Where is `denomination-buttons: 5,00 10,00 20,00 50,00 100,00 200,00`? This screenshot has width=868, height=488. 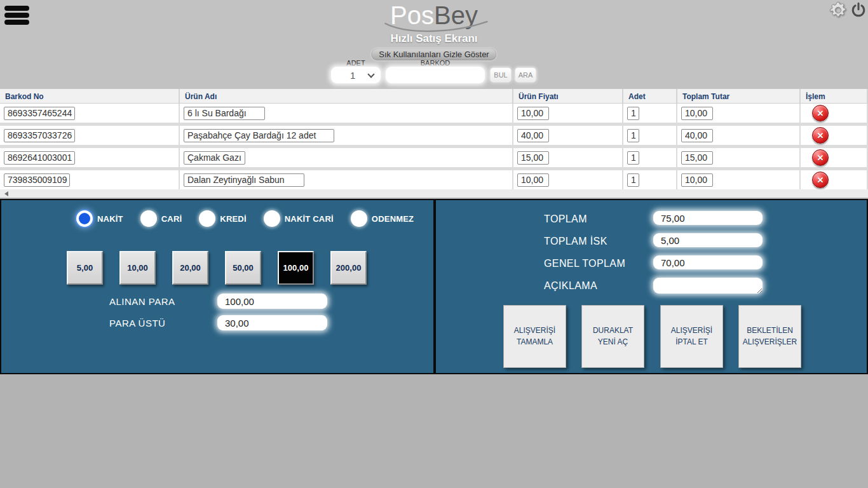
denomination-buttons: 5,00 10,00 20,00 50,00 100,00 200,00 is located at coordinates (225, 268).